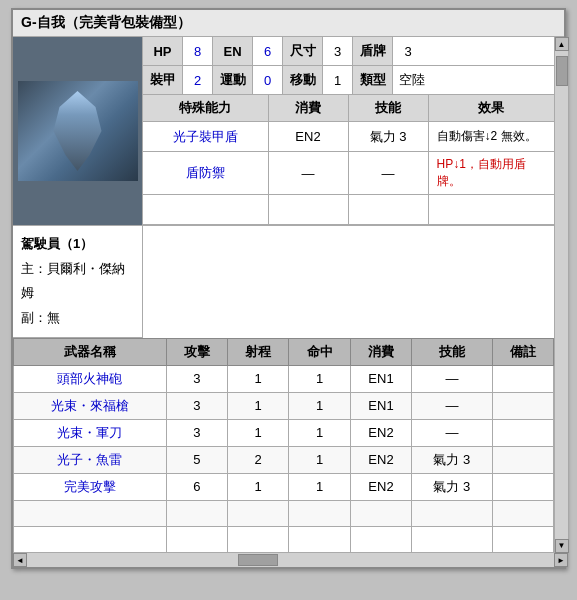 This screenshot has width=577, height=600. What do you see at coordinates (373, 80) in the screenshot?
I see `type-label: 類型` at bounding box center [373, 80].